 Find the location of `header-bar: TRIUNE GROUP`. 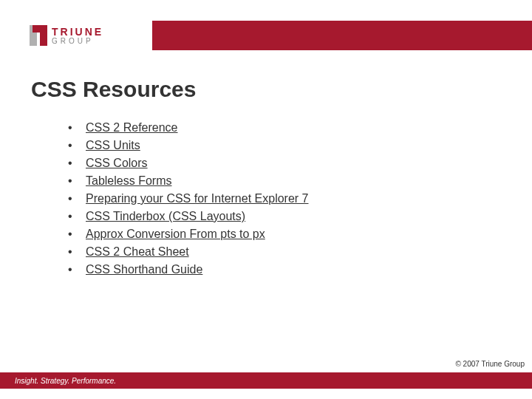

header-bar: TRIUNE GROUP is located at coordinates (266, 35).